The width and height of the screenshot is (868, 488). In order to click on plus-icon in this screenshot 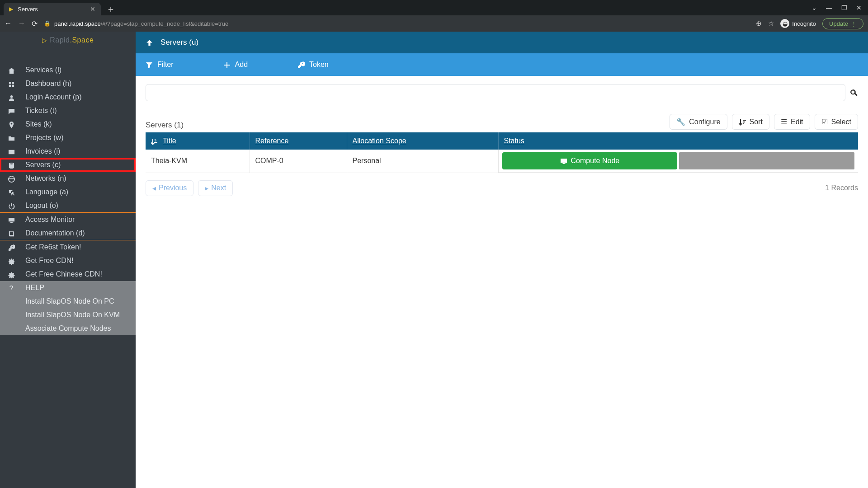, I will do `click(227, 65)`.